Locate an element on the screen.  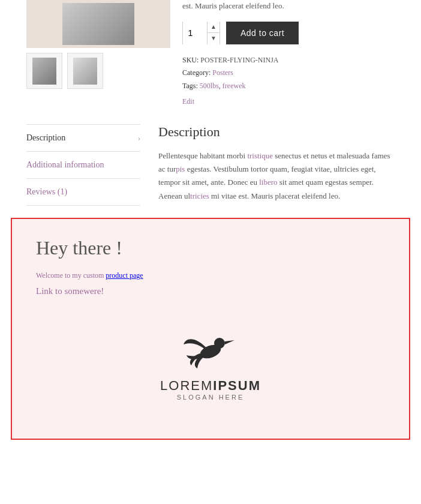
sku-value: POSTER-FLYING-NINJA is located at coordinates (239, 60).